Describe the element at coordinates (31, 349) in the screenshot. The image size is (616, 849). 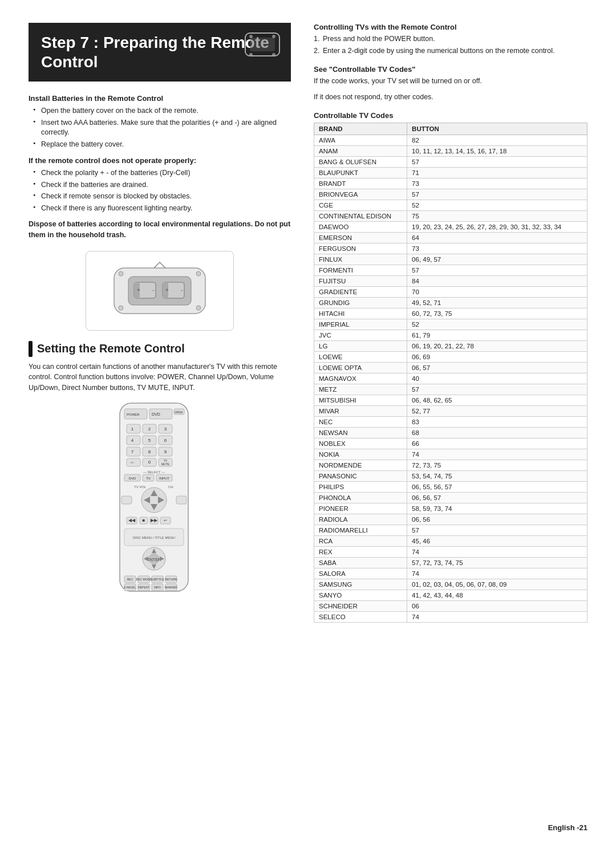
I see `setting-bar-decoration` at that location.